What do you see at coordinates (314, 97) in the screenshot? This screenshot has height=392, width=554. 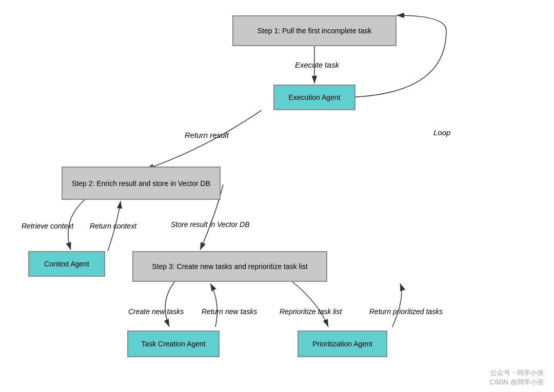 I see `execution-agent-label: Execution Agent` at bounding box center [314, 97].